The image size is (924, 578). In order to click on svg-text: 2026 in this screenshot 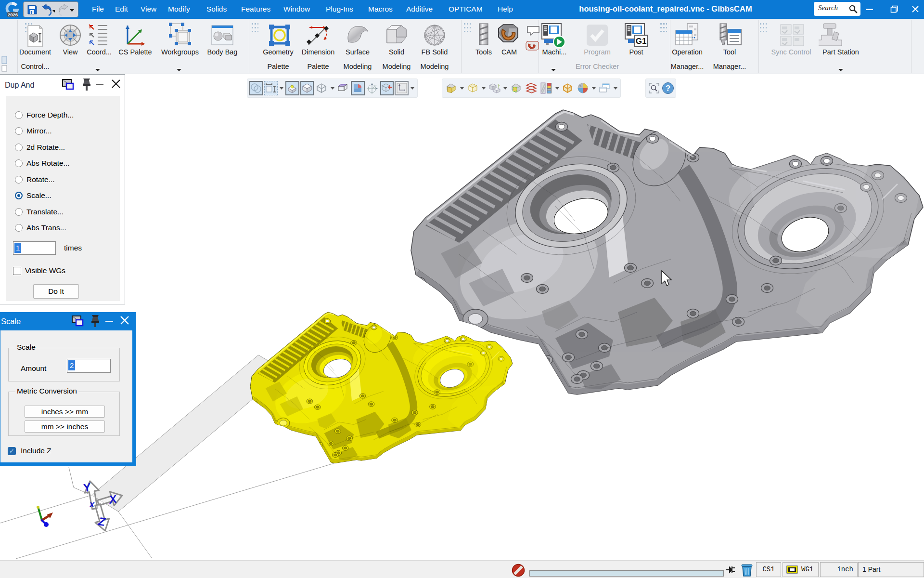, I will do `click(13, 14)`.